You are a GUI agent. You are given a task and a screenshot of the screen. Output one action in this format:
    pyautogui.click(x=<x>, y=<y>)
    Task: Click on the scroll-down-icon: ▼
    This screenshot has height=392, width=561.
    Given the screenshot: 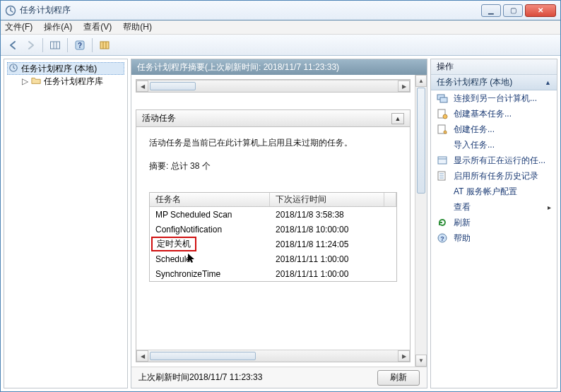 What is the action you would take?
    pyautogui.click(x=421, y=360)
    